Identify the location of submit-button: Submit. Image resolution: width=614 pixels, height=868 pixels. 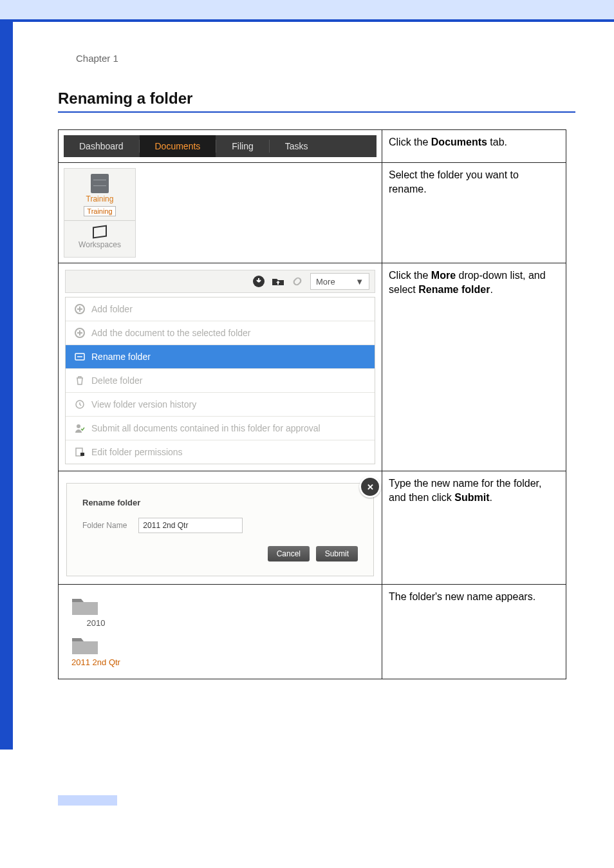
(337, 554).